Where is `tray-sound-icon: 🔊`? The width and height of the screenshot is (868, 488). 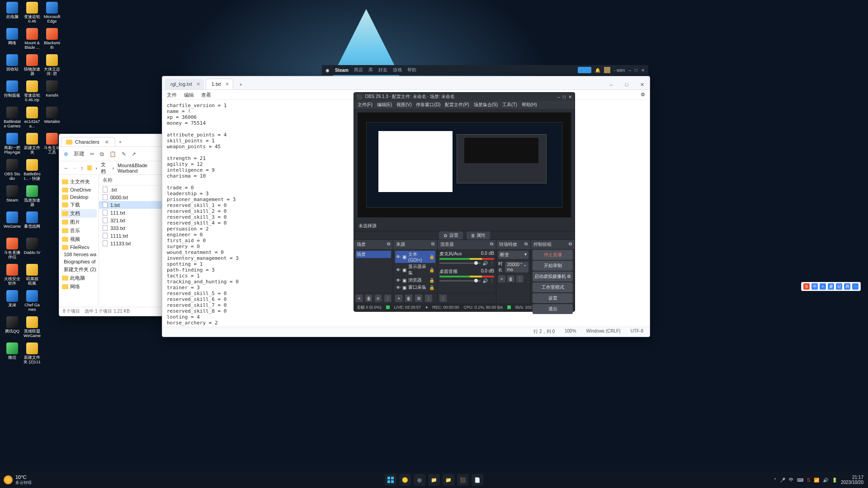
tray-sound-icon: 🔊 is located at coordinates (826, 480).